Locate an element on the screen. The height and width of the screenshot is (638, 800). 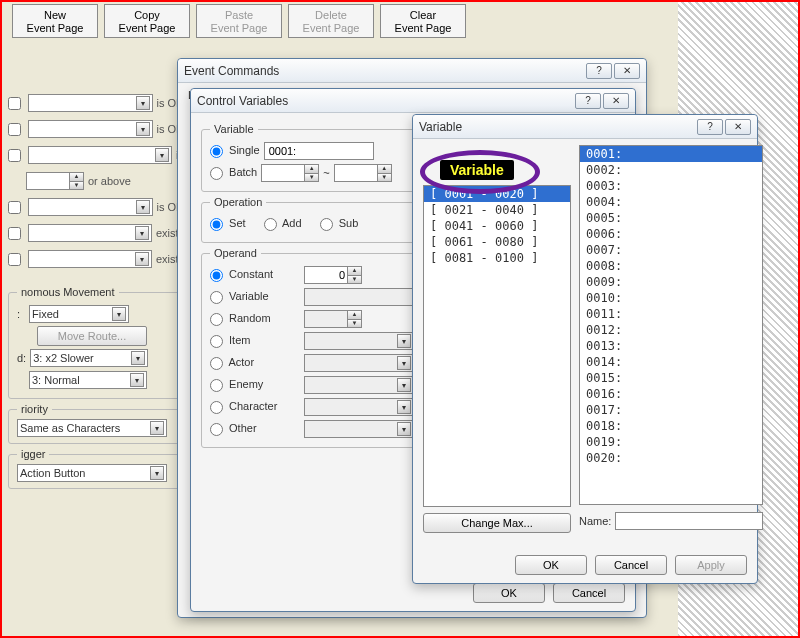
cond-selfswitch-dropdown: ▾ is located at coordinates (90, 207).